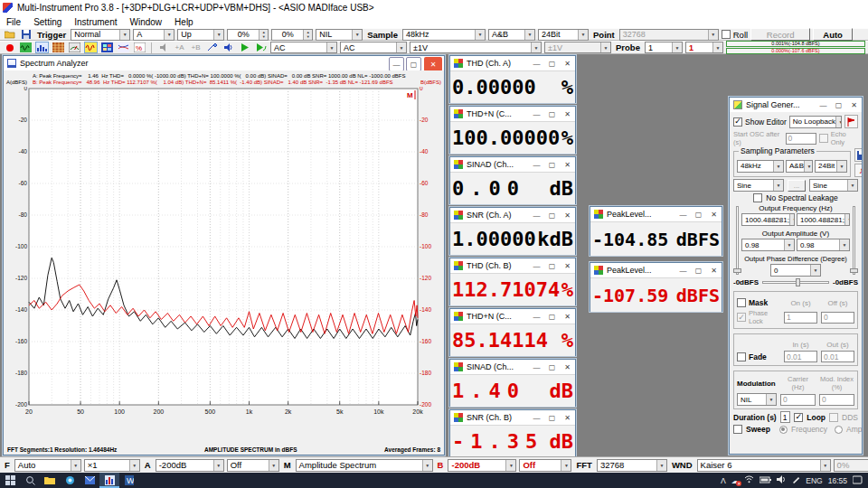 The width and height of the screenshot is (868, 488). I want to click on trigger-edge-select: Up▼, so click(201, 34).